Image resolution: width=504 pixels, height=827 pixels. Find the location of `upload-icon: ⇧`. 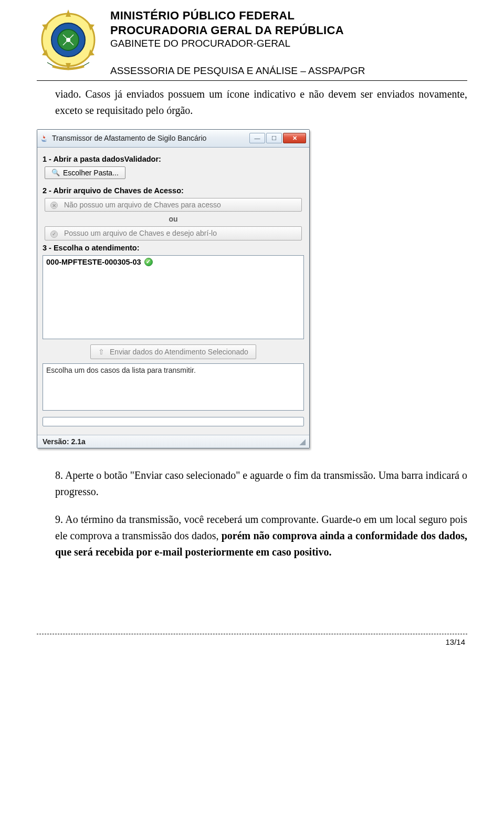

upload-icon: ⇧ is located at coordinates (101, 352).